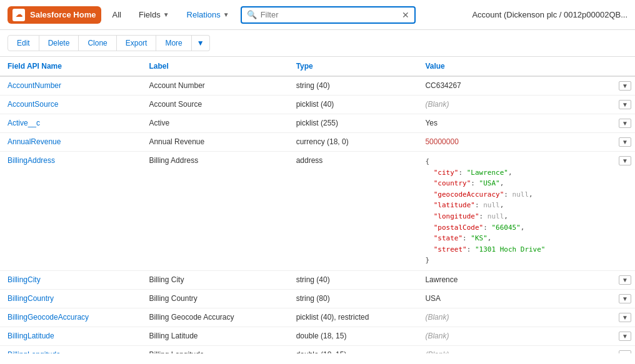 This screenshot has width=635, height=364. Describe the element at coordinates (166, 15) in the screenshot. I see `fields-chevron-icon: ▼` at that location.